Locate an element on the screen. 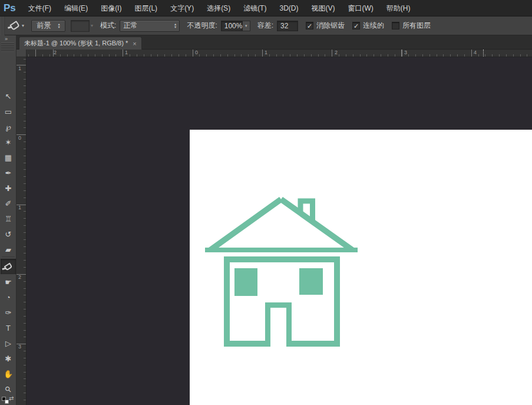  tool-separator is located at coordinates (8, 257).